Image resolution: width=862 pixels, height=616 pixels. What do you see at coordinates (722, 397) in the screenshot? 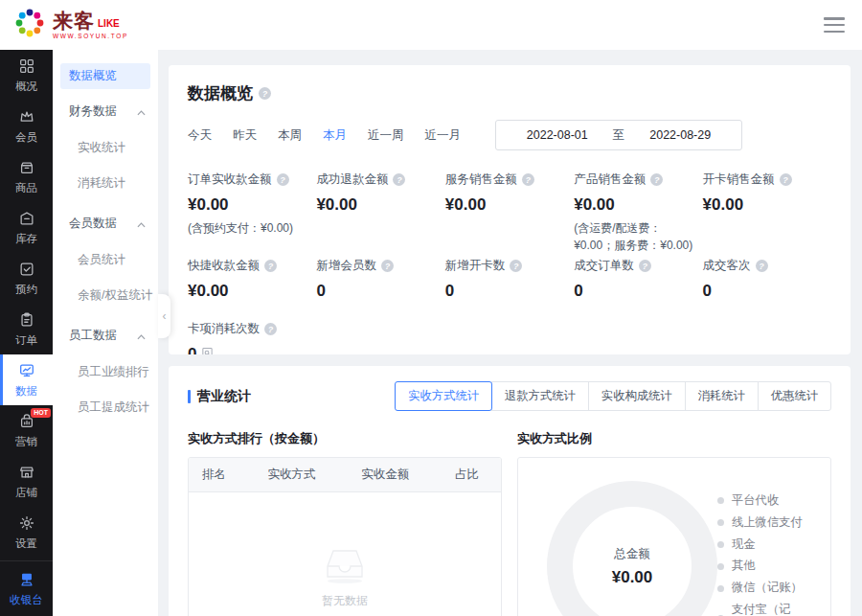
I see `tab-consume-stats: 消耗统计` at bounding box center [722, 397].